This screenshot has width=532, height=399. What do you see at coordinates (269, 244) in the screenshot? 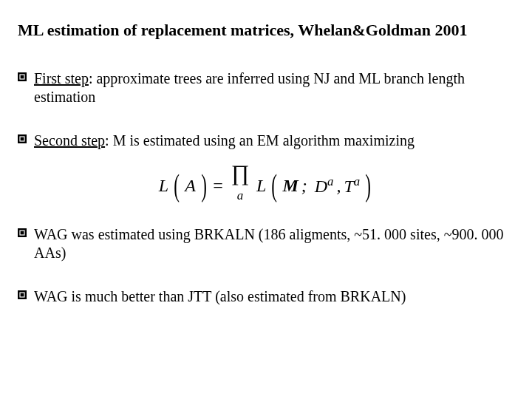
I see `bullet-text: WAG was estimated using BRKALN (186 alig…` at bounding box center [269, 244].